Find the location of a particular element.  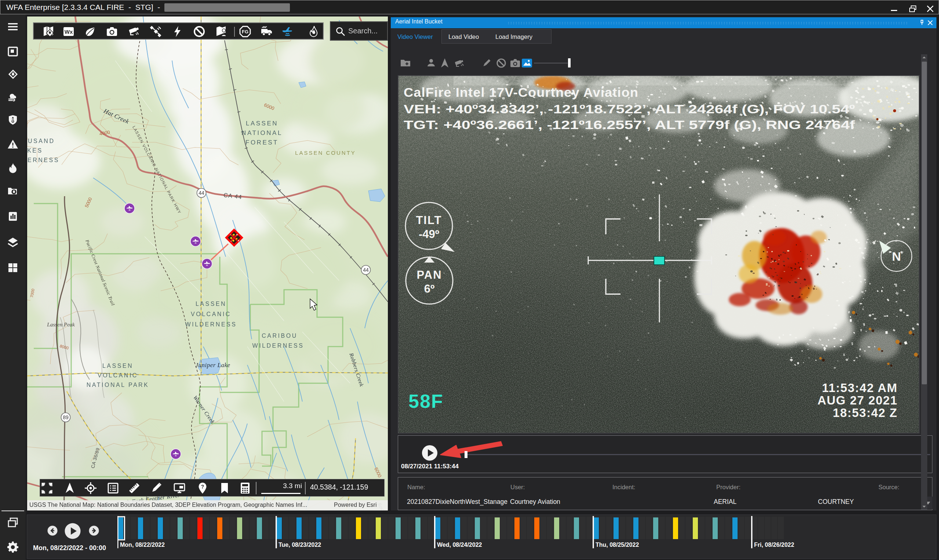

svg-text: 11:53:42 AM is located at coordinates (860, 388).